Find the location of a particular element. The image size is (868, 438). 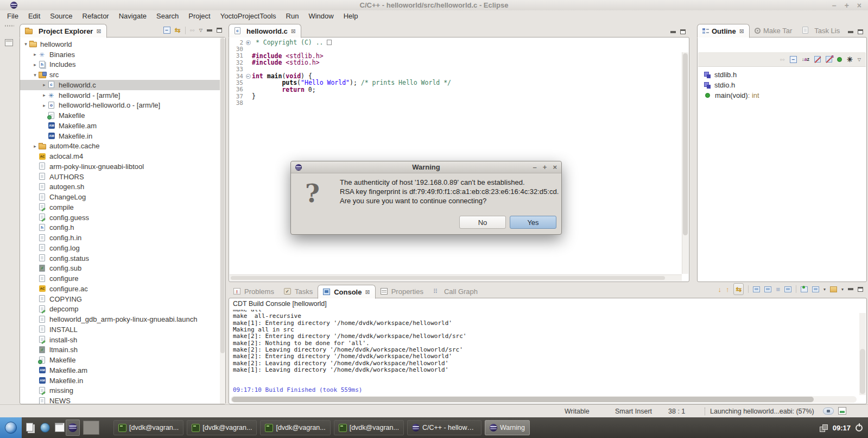

show-console-output-button: ≡ is located at coordinates (778, 289).